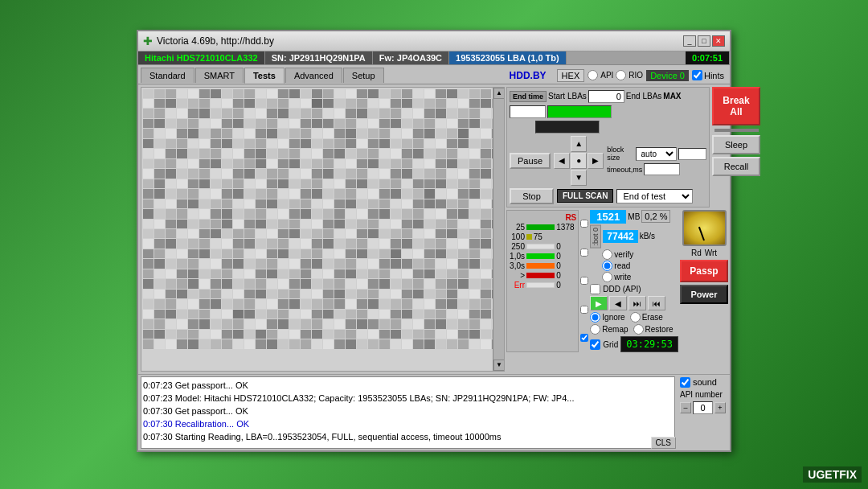 The image size is (868, 489). What do you see at coordinates (656, 154) in the screenshot?
I see `block-size-auto-select: auto` at bounding box center [656, 154].